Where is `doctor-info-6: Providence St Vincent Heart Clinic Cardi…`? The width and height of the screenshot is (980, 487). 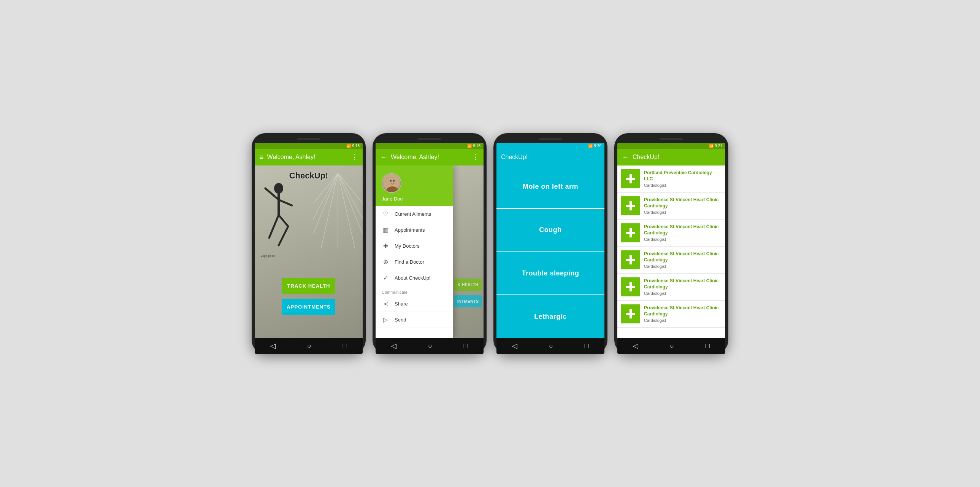 doctor-info-6: Providence St Vincent Heart Clinic Cardi… is located at coordinates (683, 314).